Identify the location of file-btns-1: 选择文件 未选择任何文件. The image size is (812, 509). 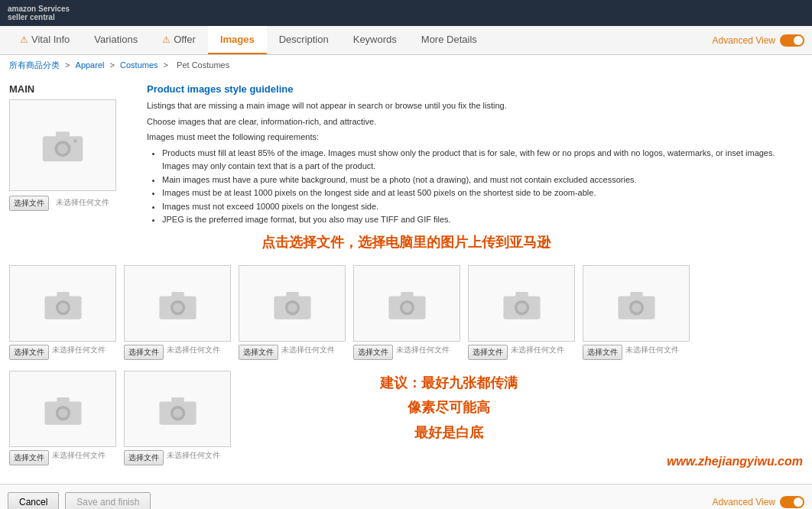
(57, 352).